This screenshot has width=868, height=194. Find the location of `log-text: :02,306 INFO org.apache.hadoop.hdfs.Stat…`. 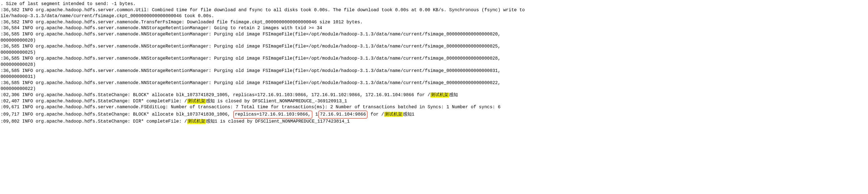

log-text: :02,306 INFO org.apache.hadoop.hdfs.Stat… is located at coordinates (216, 95).